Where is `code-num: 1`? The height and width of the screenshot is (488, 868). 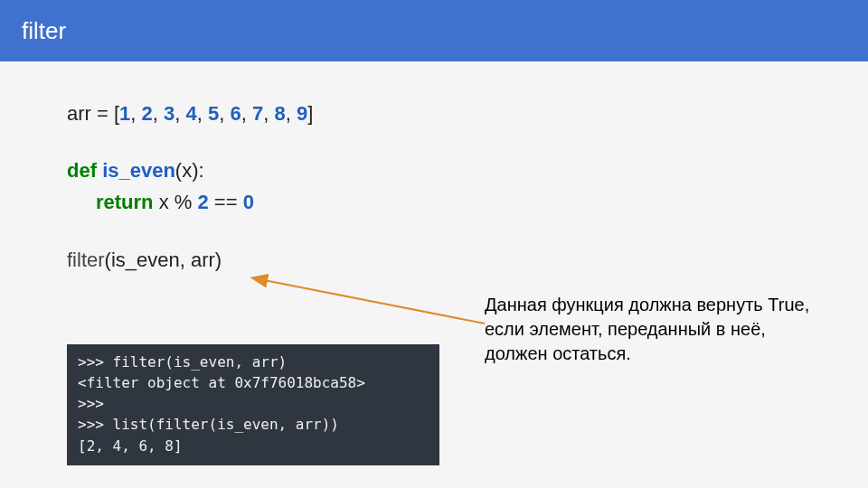 code-num: 1 is located at coordinates (125, 114).